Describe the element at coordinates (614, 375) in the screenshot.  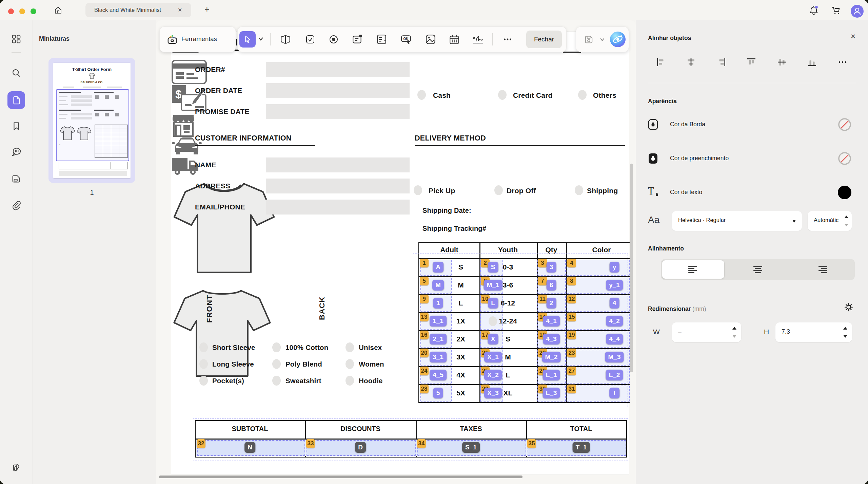
I see `field-name-badge: L_2` at that location.